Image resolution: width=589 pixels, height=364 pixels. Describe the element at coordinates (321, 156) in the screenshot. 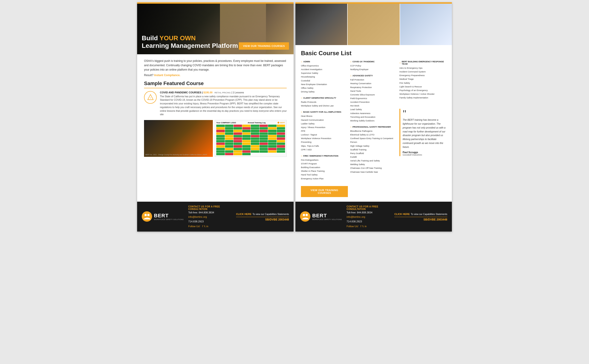

I see `fire-emergency-label: FIRE / EMERGENCY PREPARATION` at that location.